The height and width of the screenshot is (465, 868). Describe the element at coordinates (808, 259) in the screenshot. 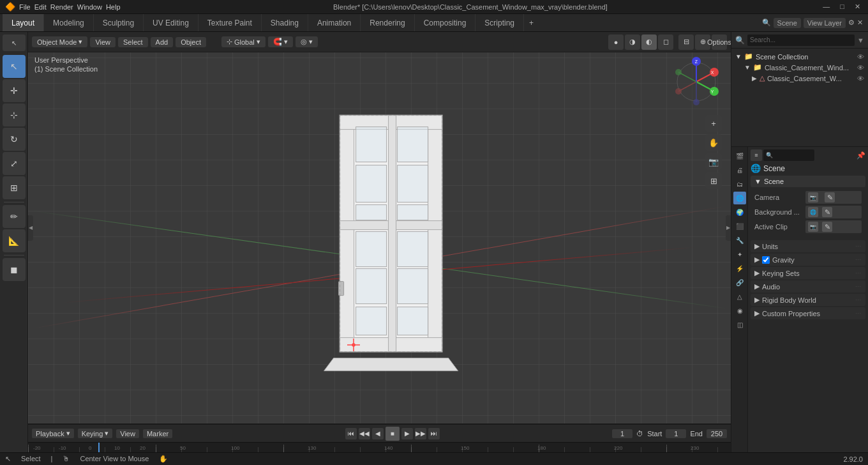

I see `gravity-section: ▶ Gravity ···` at that location.